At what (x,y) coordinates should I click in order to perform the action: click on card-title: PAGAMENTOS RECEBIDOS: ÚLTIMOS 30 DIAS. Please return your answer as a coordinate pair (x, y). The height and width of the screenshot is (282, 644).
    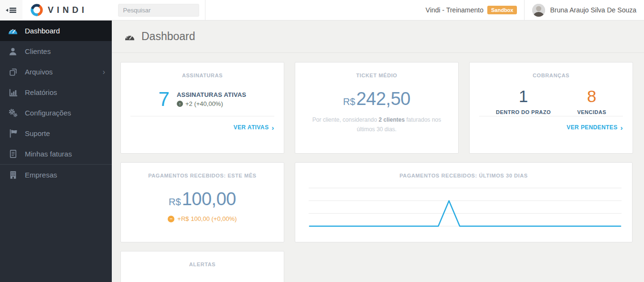
    Looking at the image, I should click on (463, 171).